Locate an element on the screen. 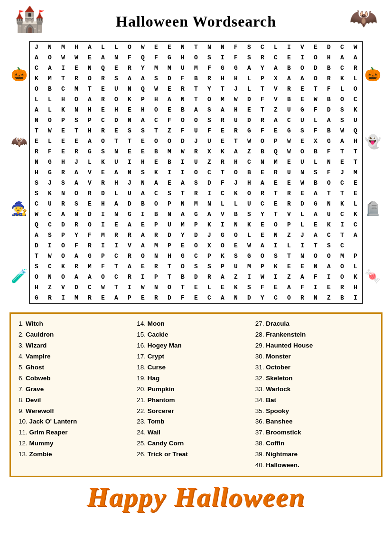  grid-cell: Z is located at coordinates (329, 298).